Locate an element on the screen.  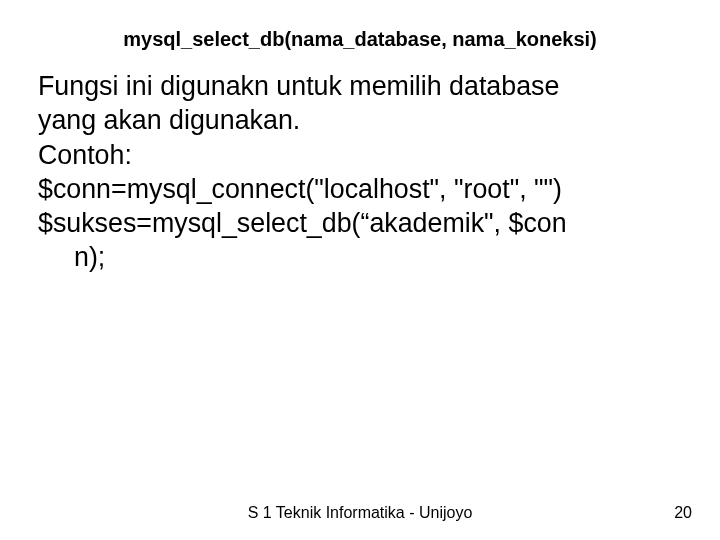
body-line: yang akan digunakan. is located at coordinates (360, 120).